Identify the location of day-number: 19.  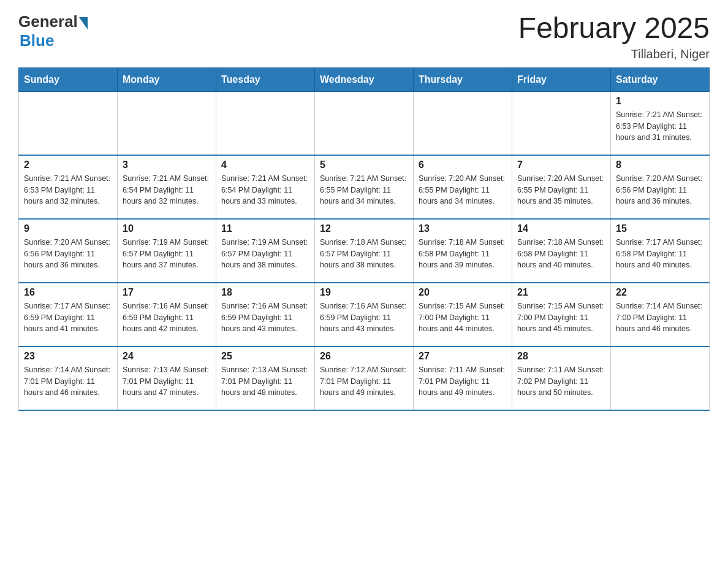
(364, 293).